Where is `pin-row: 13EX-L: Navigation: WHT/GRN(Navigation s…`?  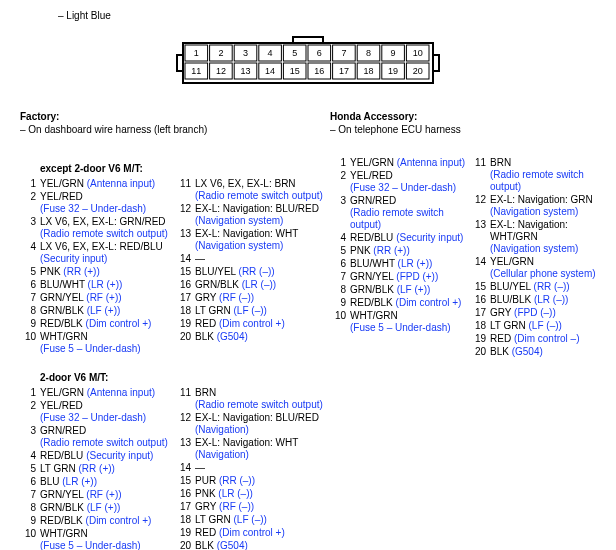
pin-row: 13EX-L: Navigation: WHT/GRN(Navigation s… is located at coordinates (540, 237).